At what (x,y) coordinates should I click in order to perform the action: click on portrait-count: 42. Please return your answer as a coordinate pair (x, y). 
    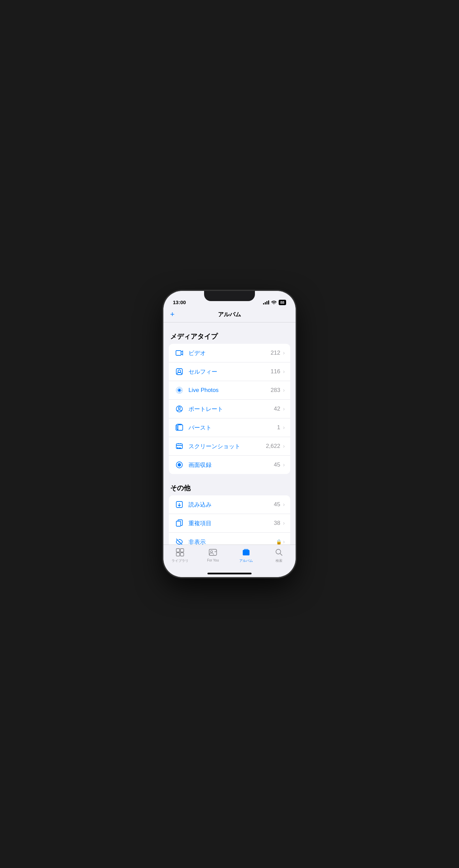
    Looking at the image, I should click on (277, 409).